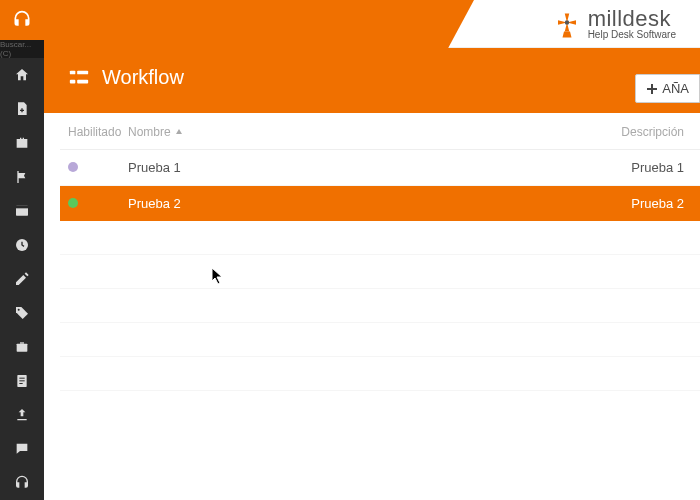 The image size is (700, 500). What do you see at coordinates (22, 245) in the screenshot?
I see `clock-icon` at bounding box center [22, 245].